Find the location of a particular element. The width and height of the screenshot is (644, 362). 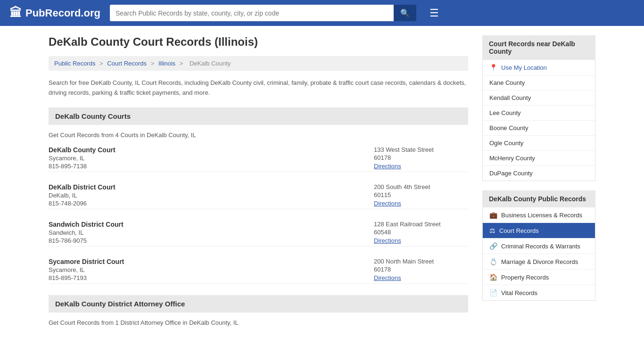

sidebar-item-dupage: DuPage County is located at coordinates (539, 173).